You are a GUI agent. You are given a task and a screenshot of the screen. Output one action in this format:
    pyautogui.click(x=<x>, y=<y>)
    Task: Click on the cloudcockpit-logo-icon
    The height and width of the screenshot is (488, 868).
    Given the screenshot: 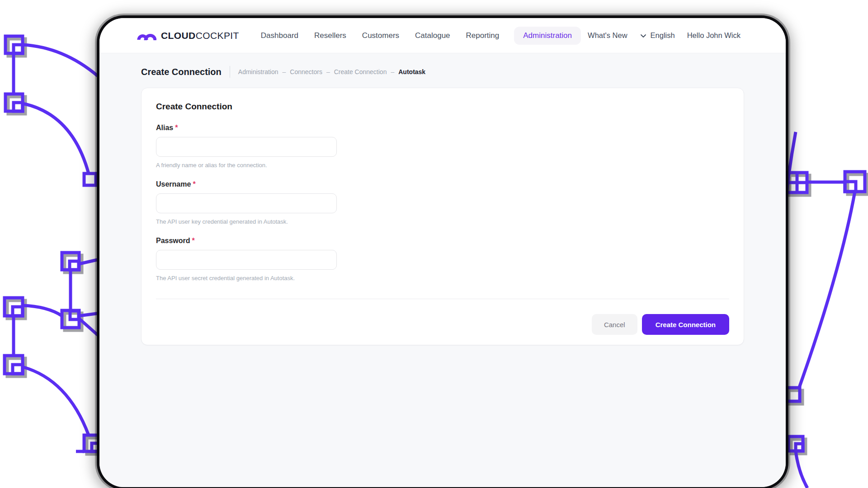 What is the action you would take?
    pyautogui.click(x=146, y=36)
    